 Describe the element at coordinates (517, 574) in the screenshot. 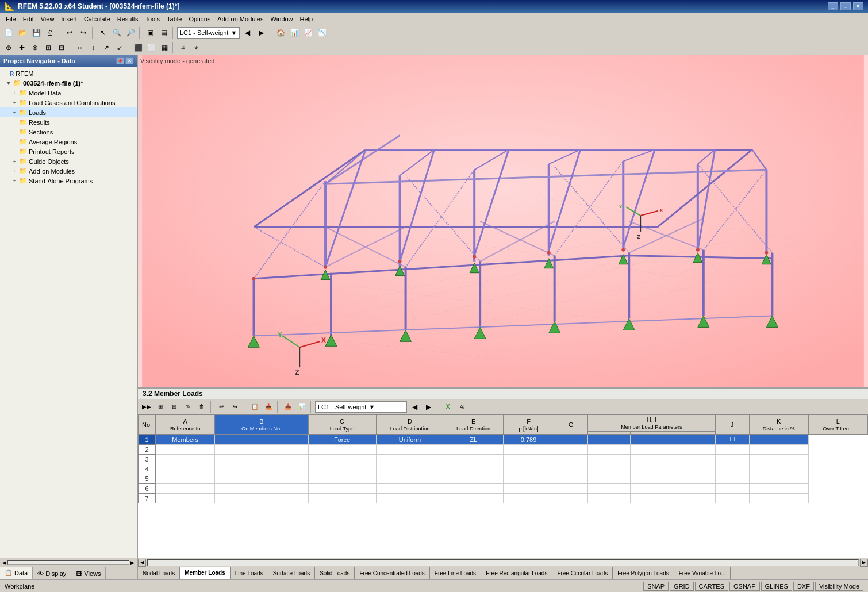

I see `bottom-tab-free-rectangular-loads: Free Rectangular Loads` at that location.